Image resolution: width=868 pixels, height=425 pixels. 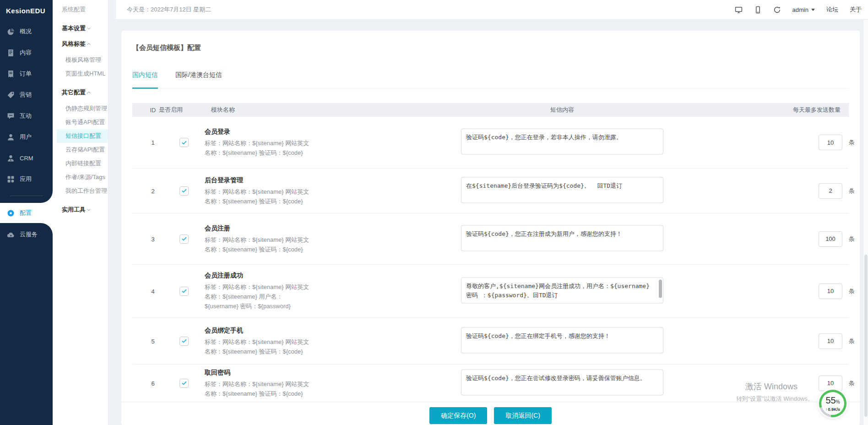 What do you see at coordinates (27, 213) in the screenshot?
I see `sidebar-item-config: 配置` at bounding box center [27, 213].